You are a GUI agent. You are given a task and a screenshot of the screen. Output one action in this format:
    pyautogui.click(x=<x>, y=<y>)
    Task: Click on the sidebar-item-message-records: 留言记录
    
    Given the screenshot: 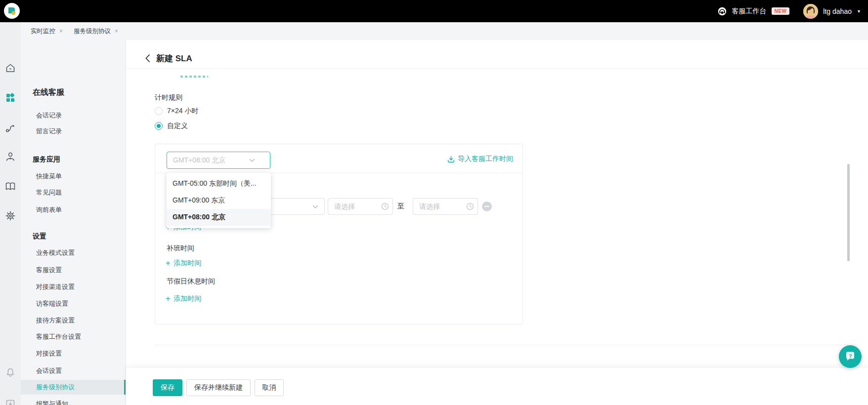 What is the action you would take?
    pyautogui.click(x=49, y=131)
    